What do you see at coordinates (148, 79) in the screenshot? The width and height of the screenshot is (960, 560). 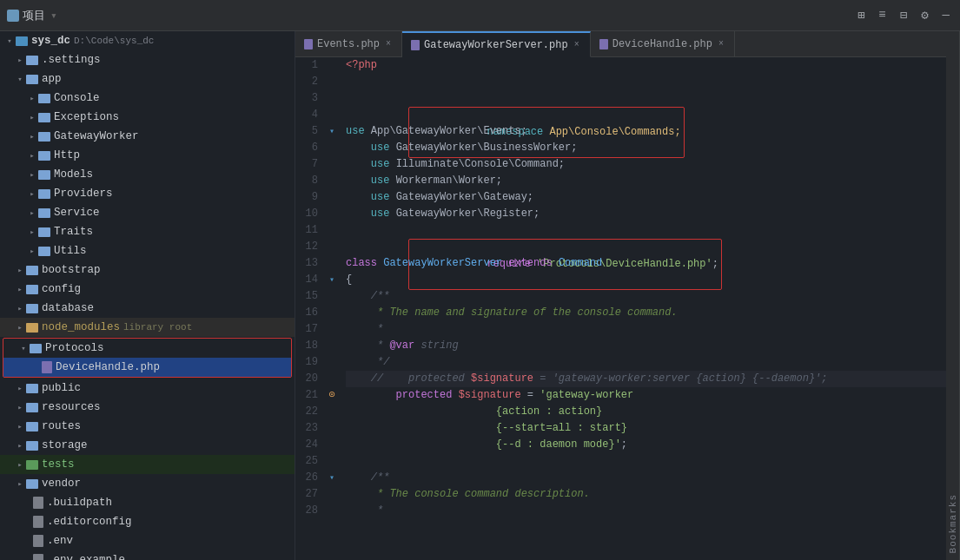 I see `sidebar-item-app: app` at bounding box center [148, 79].